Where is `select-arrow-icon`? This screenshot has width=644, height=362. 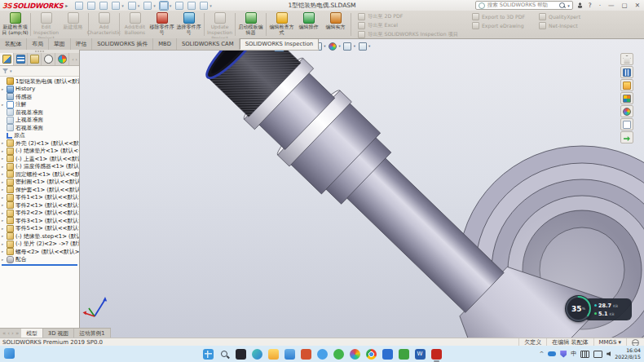
select-arrow-icon is located at coordinates (164, 6).